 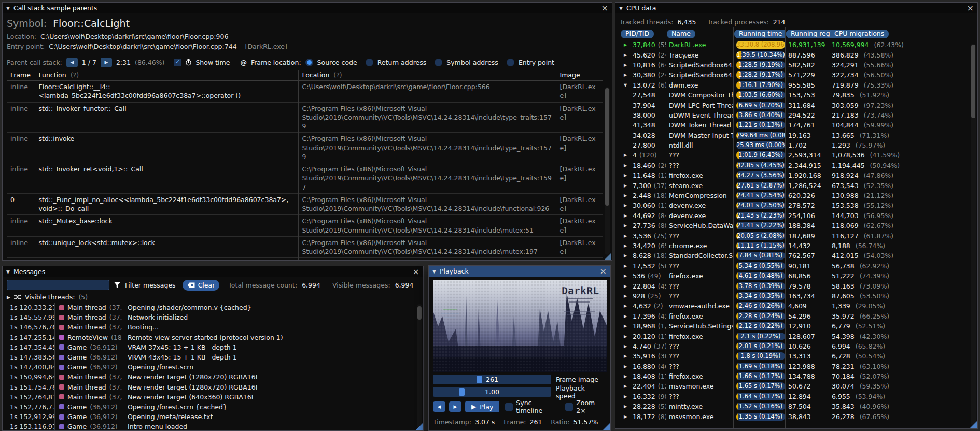 What do you see at coordinates (799, 326) in the screenshot?
I see `cpu-row: ▶ 18,968 (1,018) ServiceHub.SettingsHost…` at bounding box center [799, 326].